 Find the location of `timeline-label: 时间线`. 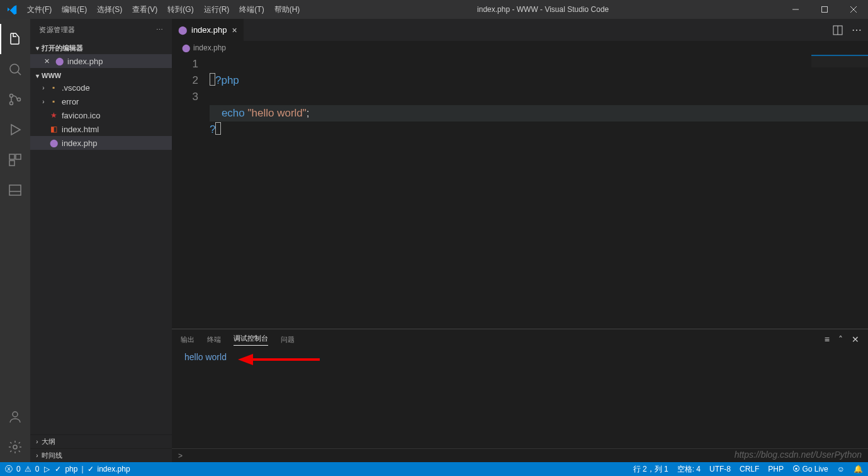

timeline-label: 时间线 is located at coordinates (52, 456).